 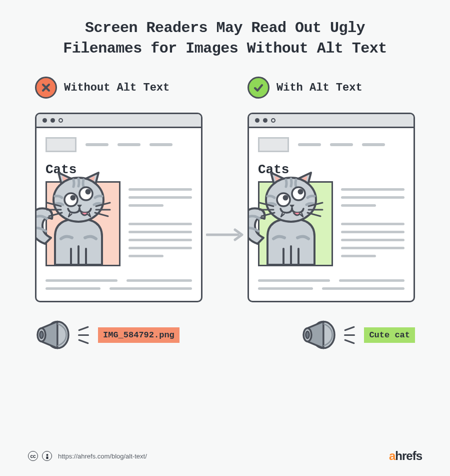 I want to click on panel-label-without: Without Alt Text, so click(x=117, y=88).